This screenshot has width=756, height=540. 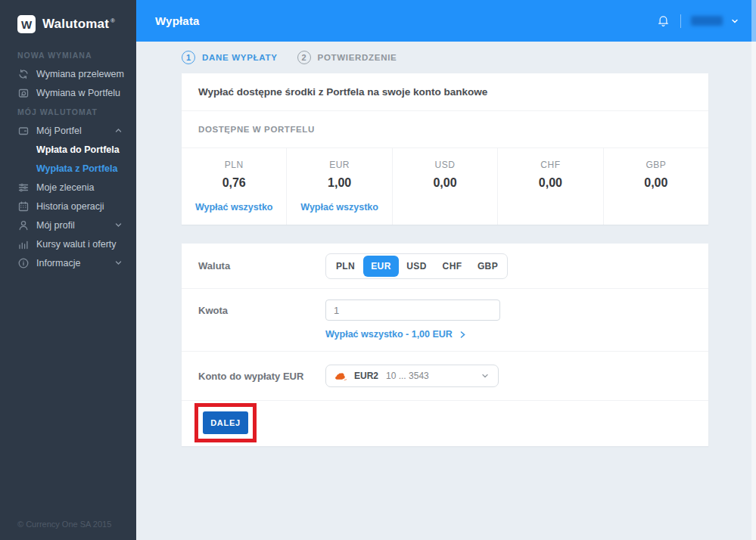 What do you see at coordinates (445, 57) in the screenshot?
I see `wizard-steps: 1 DANE WYPŁATY 2 POTWIERDZENIE` at bounding box center [445, 57].